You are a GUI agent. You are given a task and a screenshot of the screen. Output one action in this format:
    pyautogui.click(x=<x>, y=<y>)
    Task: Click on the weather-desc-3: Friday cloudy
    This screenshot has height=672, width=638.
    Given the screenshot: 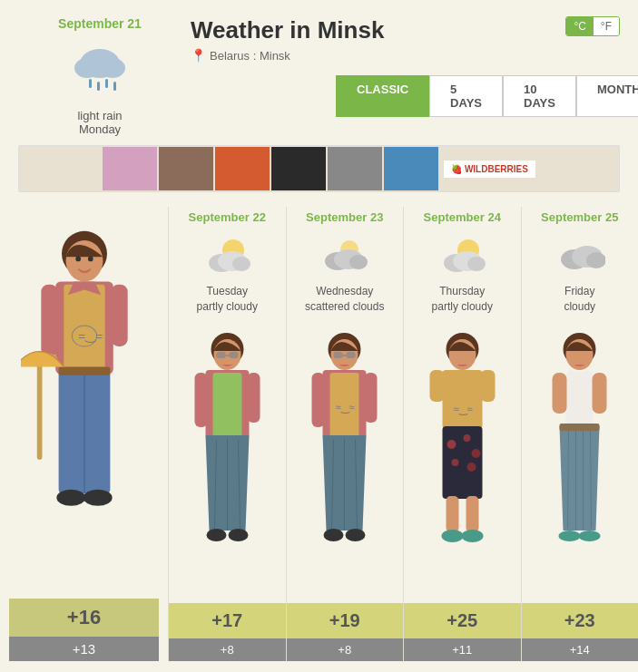 What is the action you would take?
    pyautogui.click(x=579, y=299)
    